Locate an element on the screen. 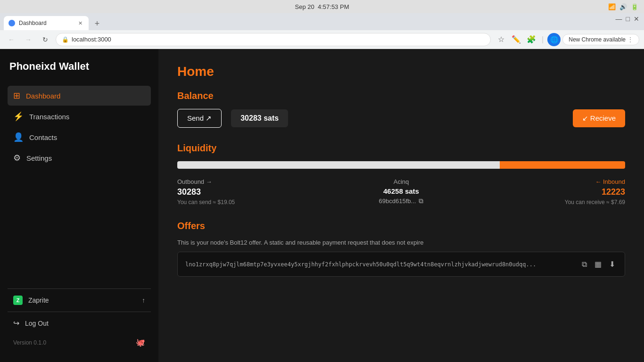  liquidity-outbound-bar is located at coordinates (339, 165).